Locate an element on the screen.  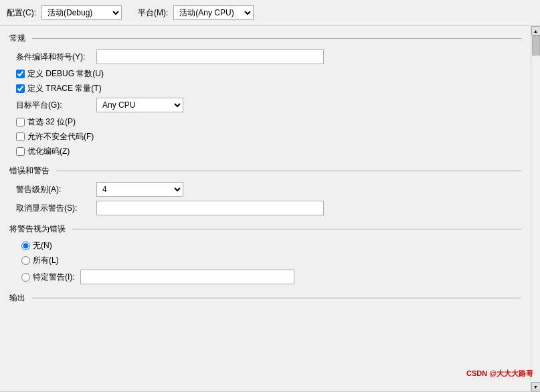
trace-checkbox-row: 定义 TRACE 常量(T) is located at coordinates (265, 88).